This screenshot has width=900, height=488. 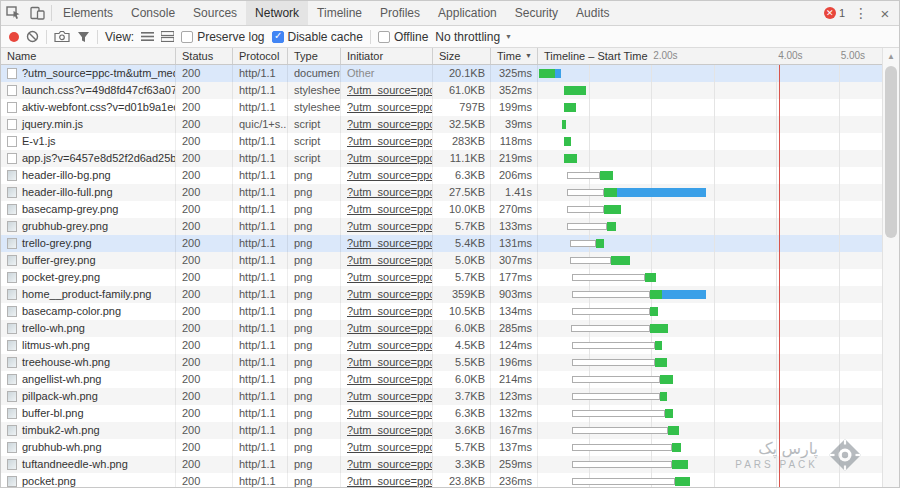 What do you see at coordinates (13, 13) in the screenshot?
I see `inspect-element-icon` at bounding box center [13, 13].